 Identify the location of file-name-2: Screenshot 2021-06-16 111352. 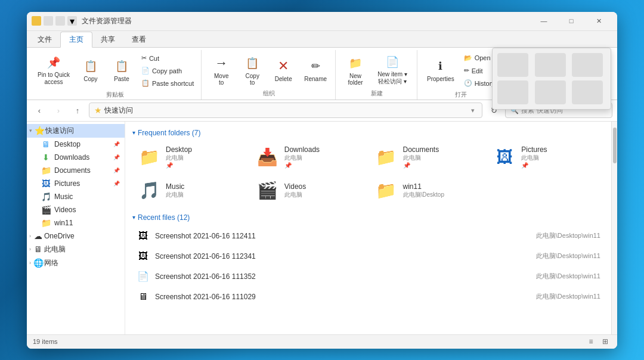
(316, 277).